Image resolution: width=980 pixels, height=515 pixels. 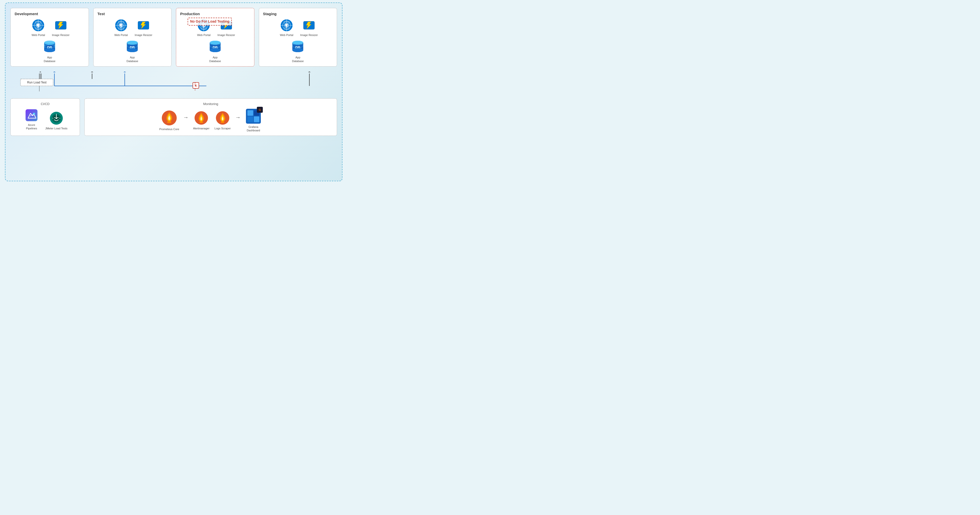 I want to click on web-portal-staging: Web Portal, so click(x=287, y=28).